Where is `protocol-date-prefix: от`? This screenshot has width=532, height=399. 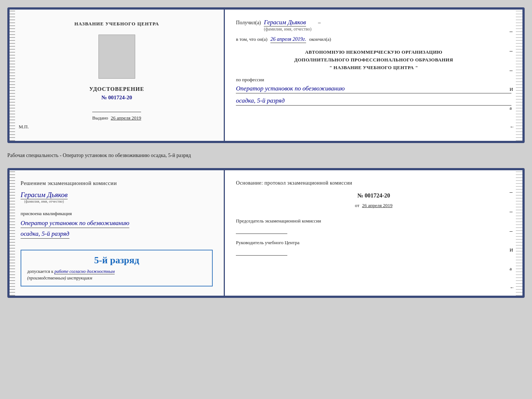 protocol-date-prefix: от is located at coordinates (357, 205).